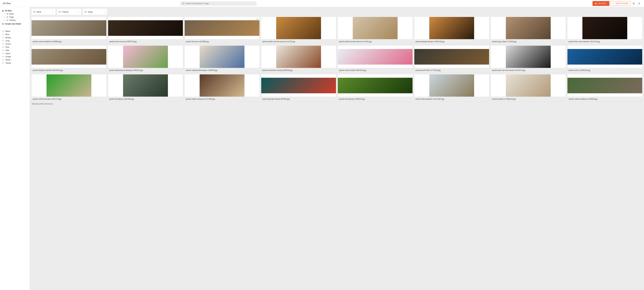 The height and width of the screenshot is (290, 644). What do you see at coordinates (69, 31) in the screenshot?
I see `file-card: pexels-mark-broadhurst-106690.jpg` at bounding box center [69, 31].